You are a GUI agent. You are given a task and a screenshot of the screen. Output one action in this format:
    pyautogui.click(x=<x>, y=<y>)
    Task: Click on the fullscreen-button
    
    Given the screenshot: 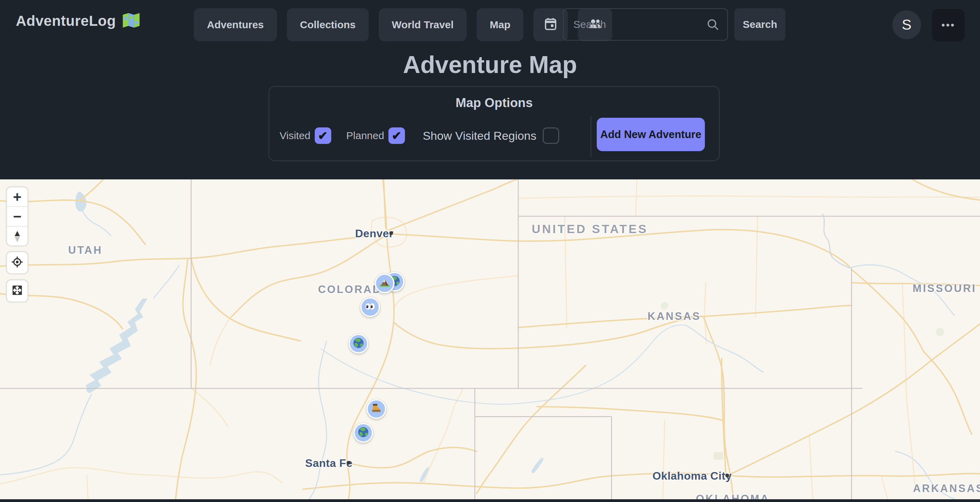 What is the action you would take?
    pyautogui.click(x=17, y=291)
    